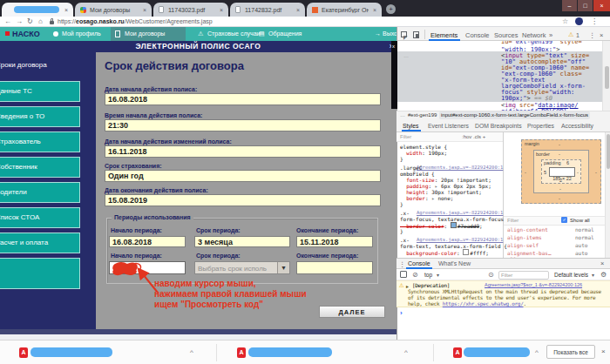  Describe the element at coordinates (506, 35) in the screenshot. I see `devtools-tab-sources: Sources` at that location.